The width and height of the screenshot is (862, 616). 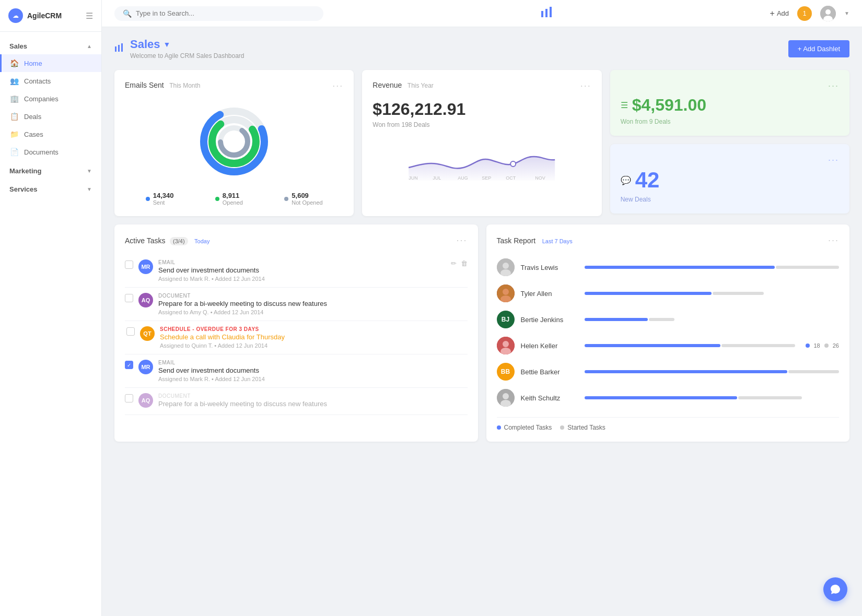 What do you see at coordinates (51, 134) in the screenshot?
I see `sidebar-item-cases: 📁 Cases` at bounding box center [51, 134].